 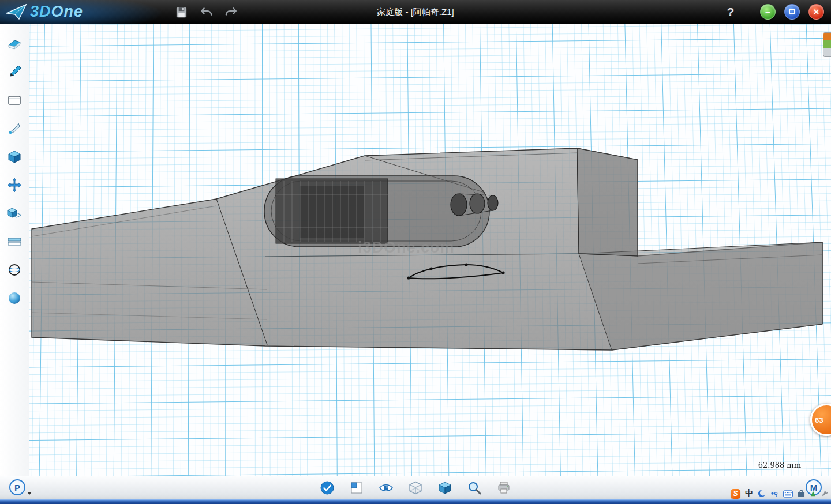 What do you see at coordinates (792, 12) in the screenshot?
I see `maximize-button` at bounding box center [792, 12].